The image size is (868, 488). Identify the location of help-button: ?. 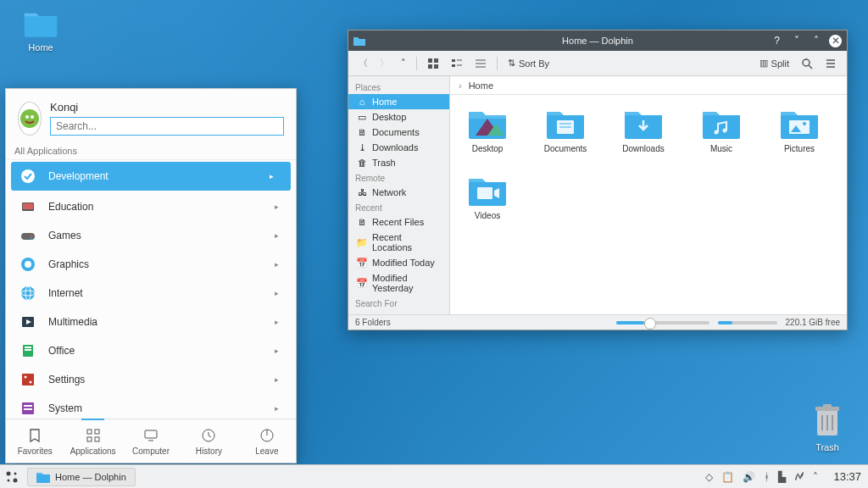
(776, 41).